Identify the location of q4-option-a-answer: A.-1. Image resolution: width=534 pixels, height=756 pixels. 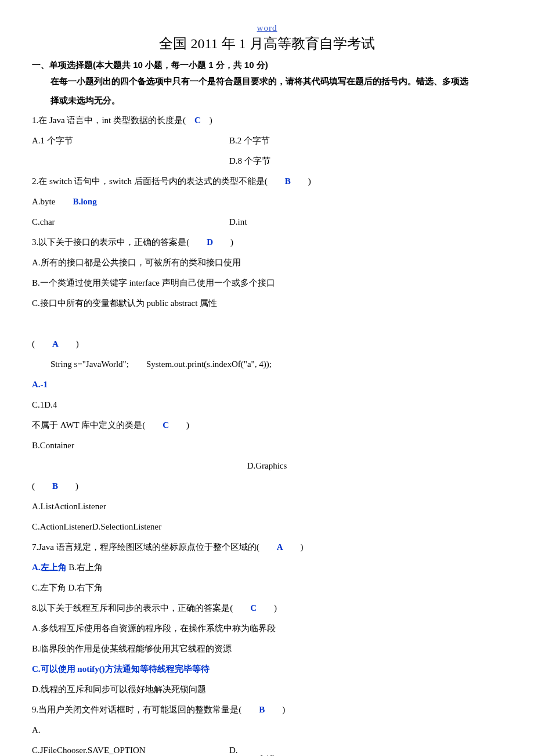
(267, 384).